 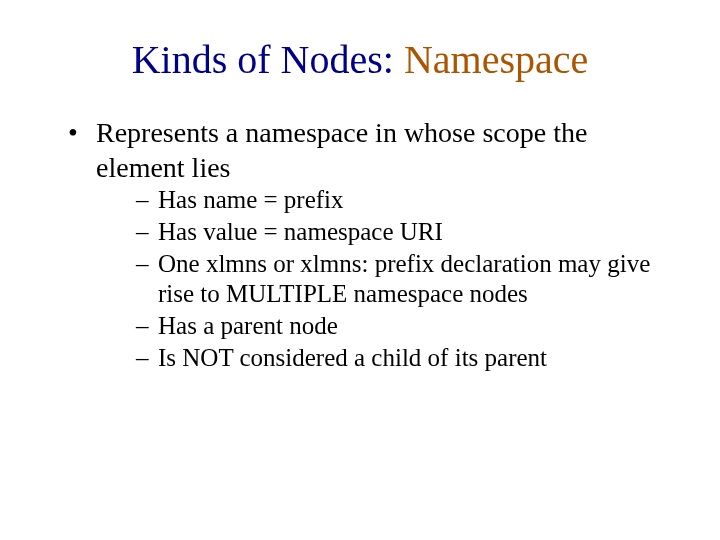 What do you see at coordinates (360, 60) in the screenshot?
I see `slide-title: Kinds of Nodes: Namespace` at bounding box center [360, 60].